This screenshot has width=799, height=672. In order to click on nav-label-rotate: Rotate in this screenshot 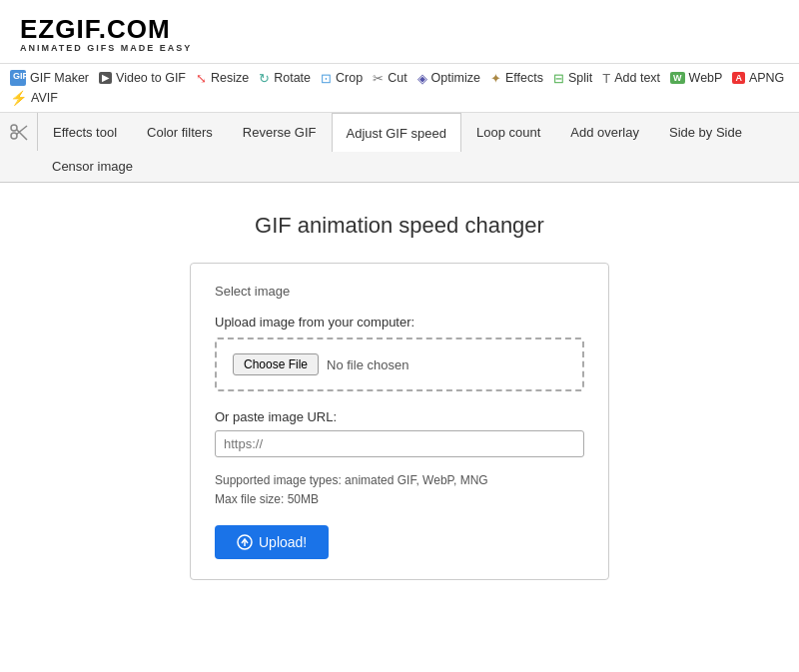, I will do `click(292, 78)`.